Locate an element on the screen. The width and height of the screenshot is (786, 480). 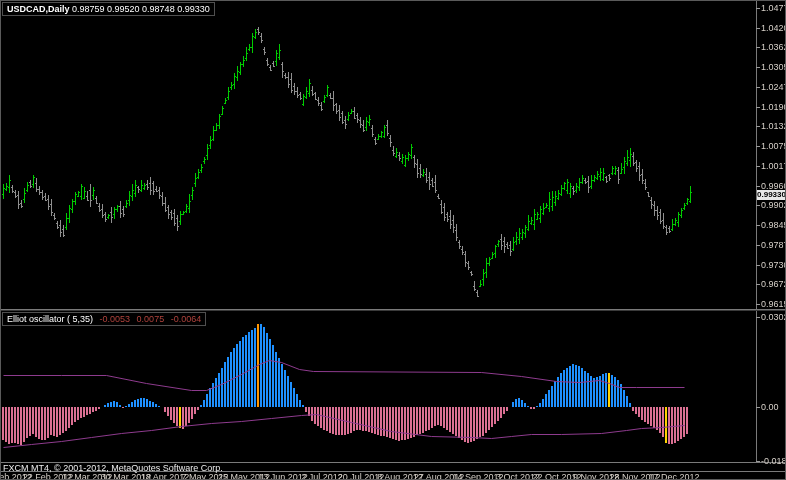
date-axis-tick-17: 17 Dec 2012 is located at coordinates (674, 476).